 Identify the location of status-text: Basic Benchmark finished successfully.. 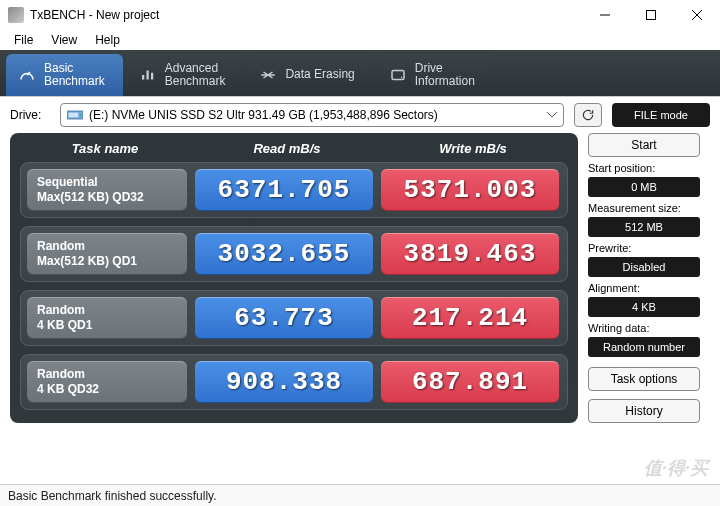
(112, 496).